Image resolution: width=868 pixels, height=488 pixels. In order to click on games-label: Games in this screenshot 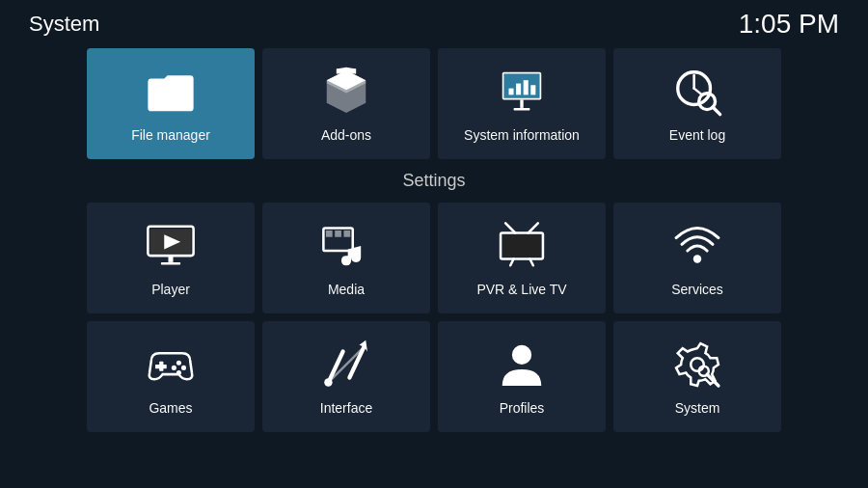, I will do `click(170, 408)`.